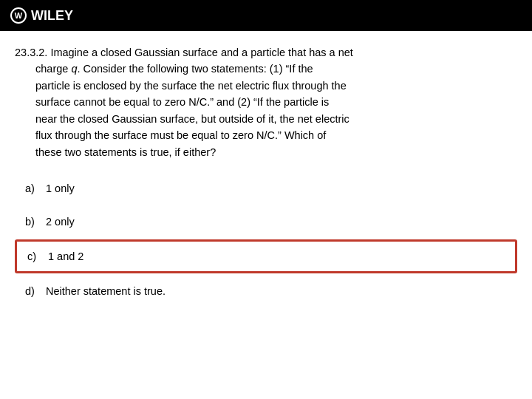 This screenshot has width=532, height=399. I want to click on question-body: Imagine a closed Gaussian surface and a …, so click(201, 52).